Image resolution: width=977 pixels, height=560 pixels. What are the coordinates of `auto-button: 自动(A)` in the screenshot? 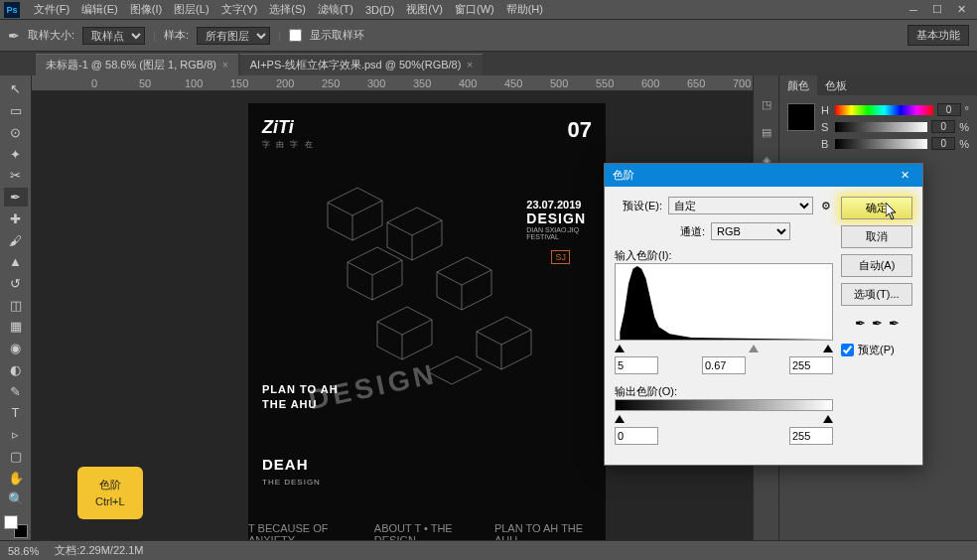 It's located at (877, 266).